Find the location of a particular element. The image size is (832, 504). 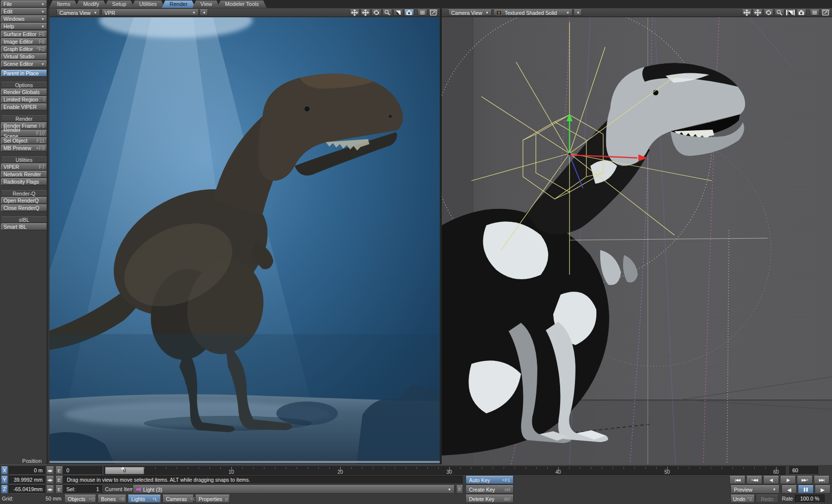

right-render-mode-dropdown: T Textured Shaded Solid▼ is located at coordinates (533, 13).